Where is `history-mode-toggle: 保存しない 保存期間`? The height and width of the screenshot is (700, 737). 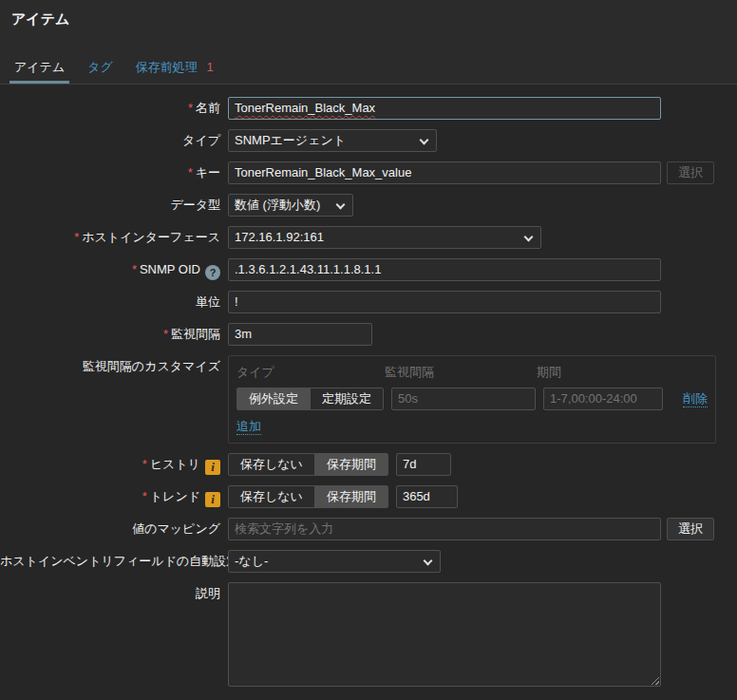
history-mode-toggle: 保存しない 保存期間 is located at coordinates (308, 464).